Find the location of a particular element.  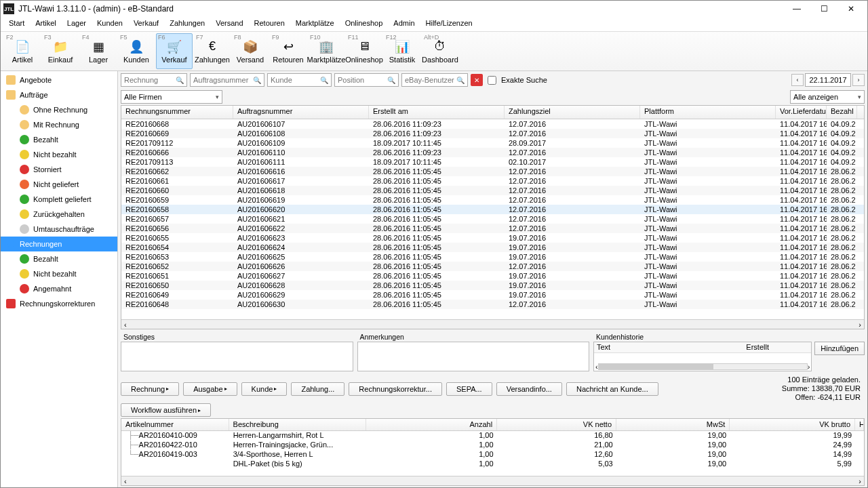

tool-retouren: F9↩Retouren is located at coordinates (288, 52).